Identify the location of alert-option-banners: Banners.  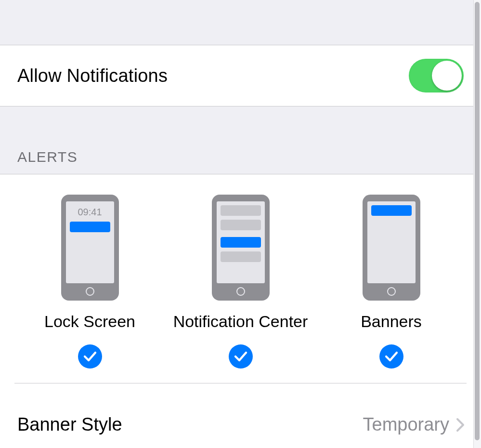
(391, 281).